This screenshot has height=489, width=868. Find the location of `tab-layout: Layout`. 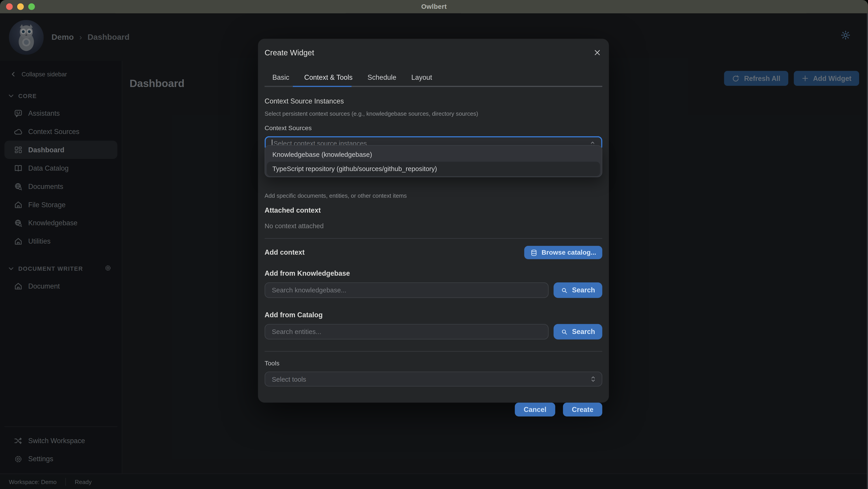

tab-layout: Layout is located at coordinates (422, 78).